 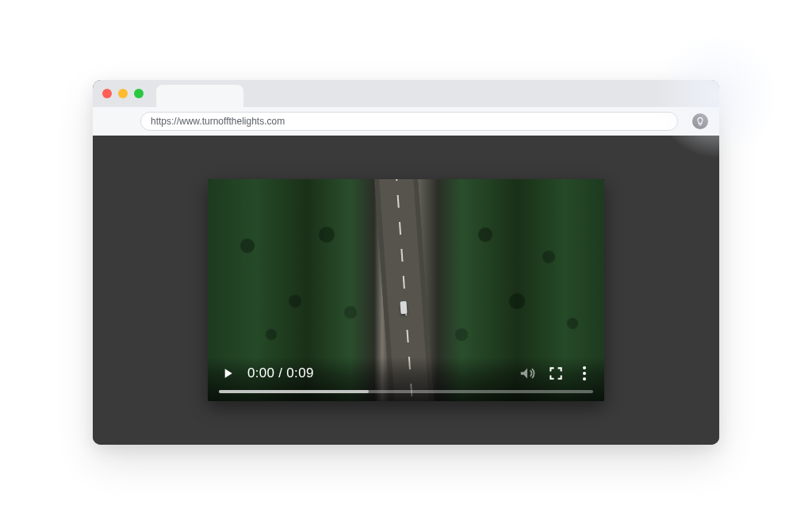 I want to click on maximize-window-button, so click(x=139, y=94).